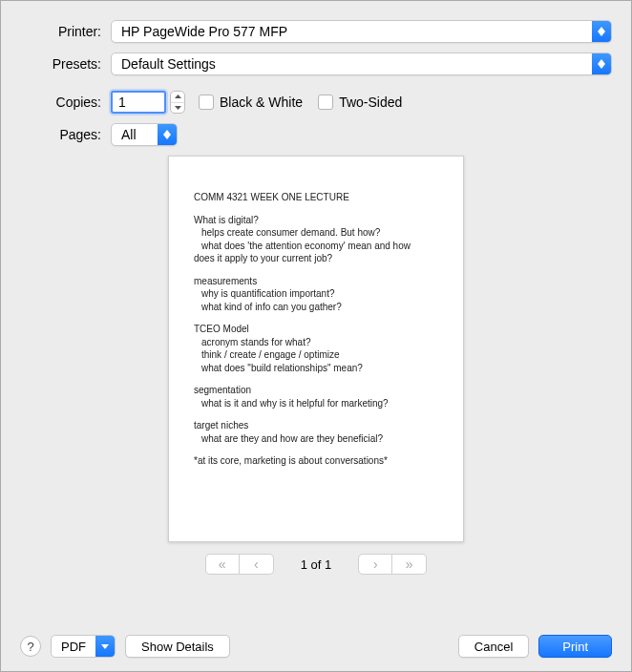  What do you see at coordinates (361, 32) in the screenshot?
I see `printer-select: HP PageWide Pro 577 MFP` at bounding box center [361, 32].